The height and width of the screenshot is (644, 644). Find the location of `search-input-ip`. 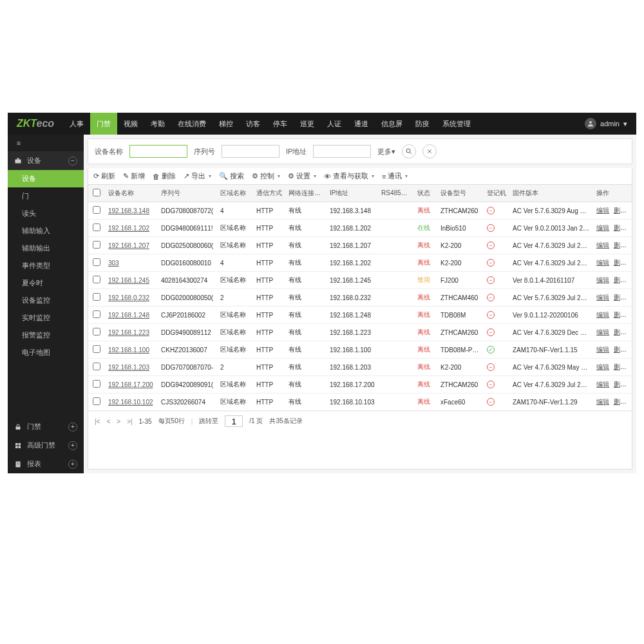

search-input-ip is located at coordinates (342, 151).